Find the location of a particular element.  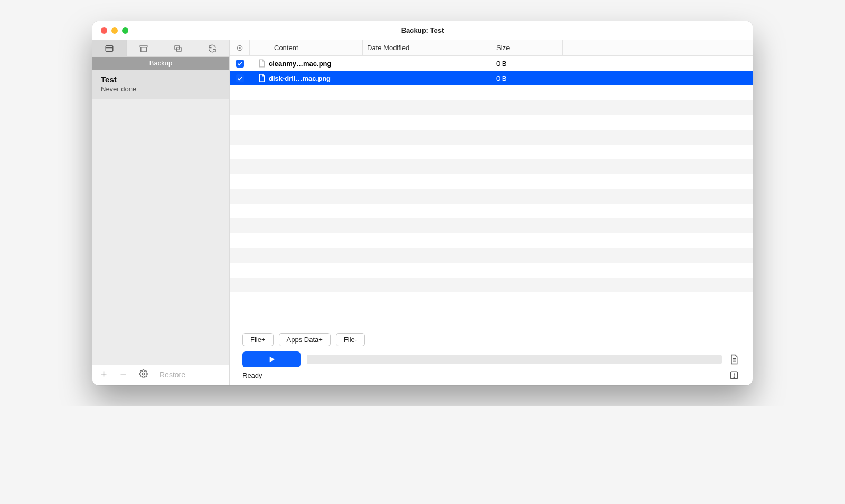

maximize-icon is located at coordinates (125, 31).